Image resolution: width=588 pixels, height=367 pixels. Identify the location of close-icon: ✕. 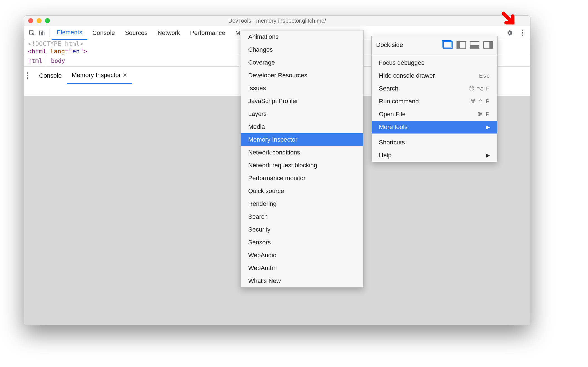
(125, 75).